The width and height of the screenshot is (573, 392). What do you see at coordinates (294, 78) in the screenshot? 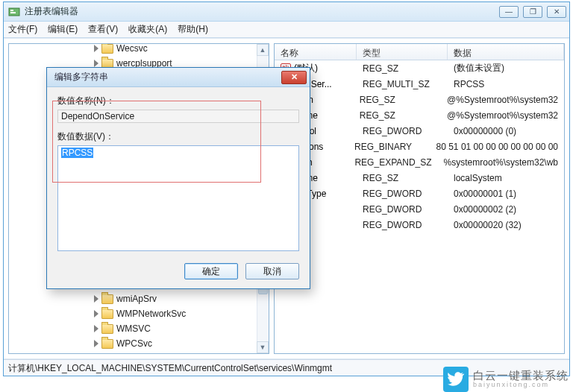
I see `dialog-close-button: ✕` at bounding box center [294, 78].